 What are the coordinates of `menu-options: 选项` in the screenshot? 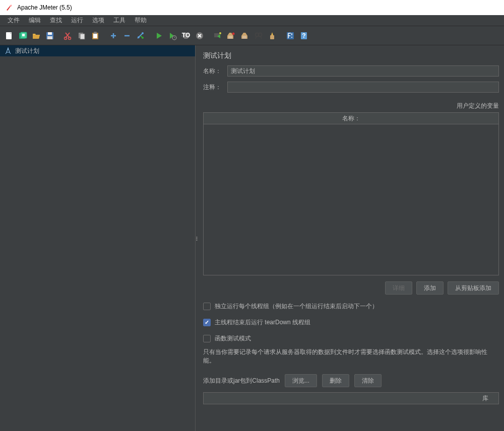 It's located at (98, 20).